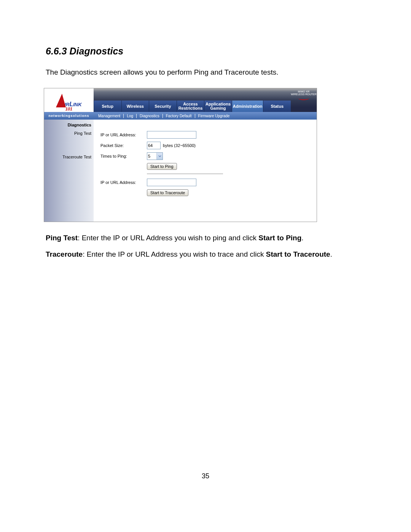 The height and width of the screenshot is (532, 411). I want to click on logo-sub: 101, so click(69, 109).